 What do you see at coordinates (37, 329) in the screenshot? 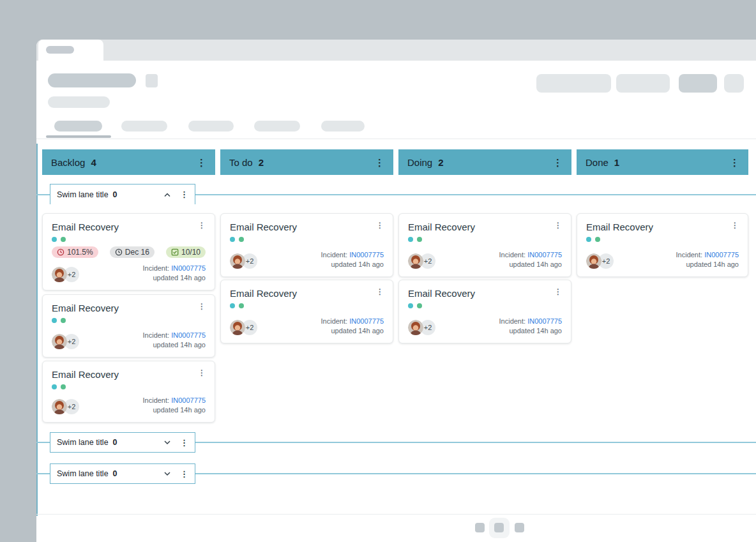
I see `board-left-accent` at bounding box center [37, 329].